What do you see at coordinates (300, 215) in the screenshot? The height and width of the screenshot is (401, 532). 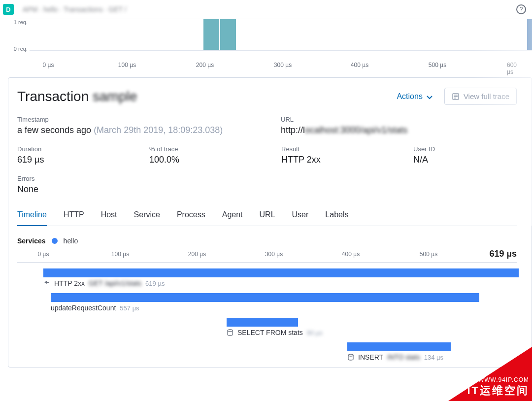 I see `tab-user: User` at bounding box center [300, 215].